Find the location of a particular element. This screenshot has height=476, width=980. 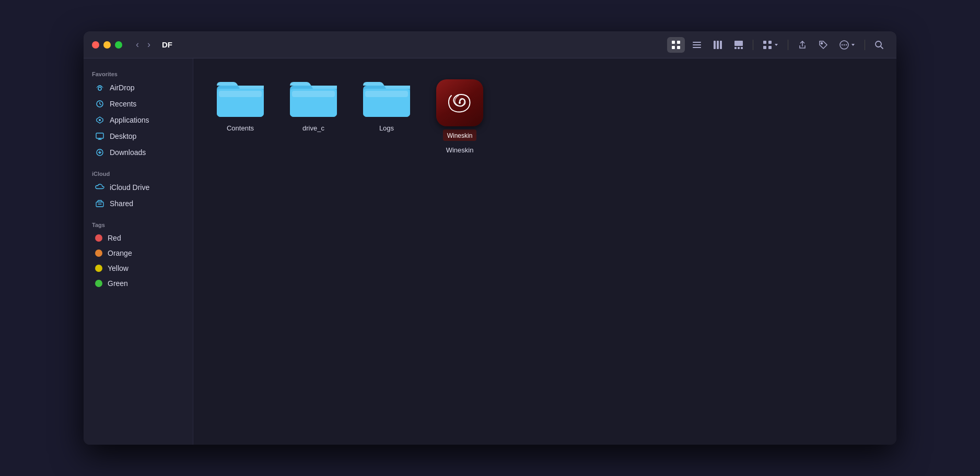

folder-icon-logs is located at coordinates (387, 99).